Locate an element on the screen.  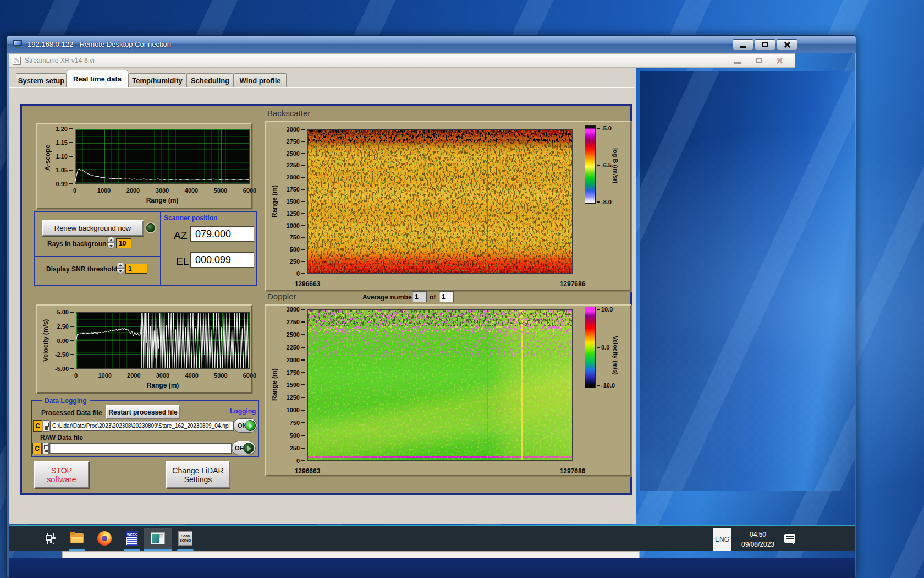
rays-value-field: 10 is located at coordinates (124, 243).